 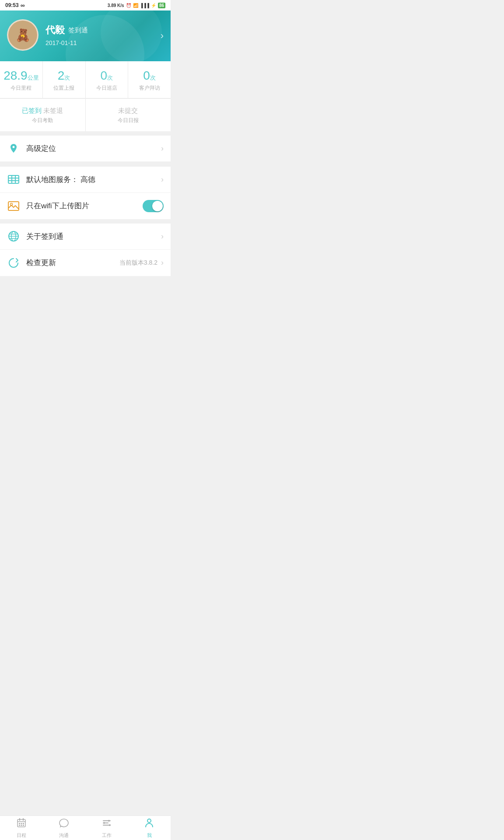 I want to click on attendance-section: 已签到 未签退 今日考勤 未提交 今日日报, so click(x=85, y=115).